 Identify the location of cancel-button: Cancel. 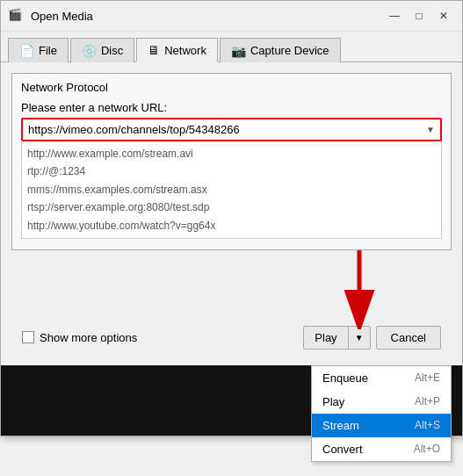
(409, 337).